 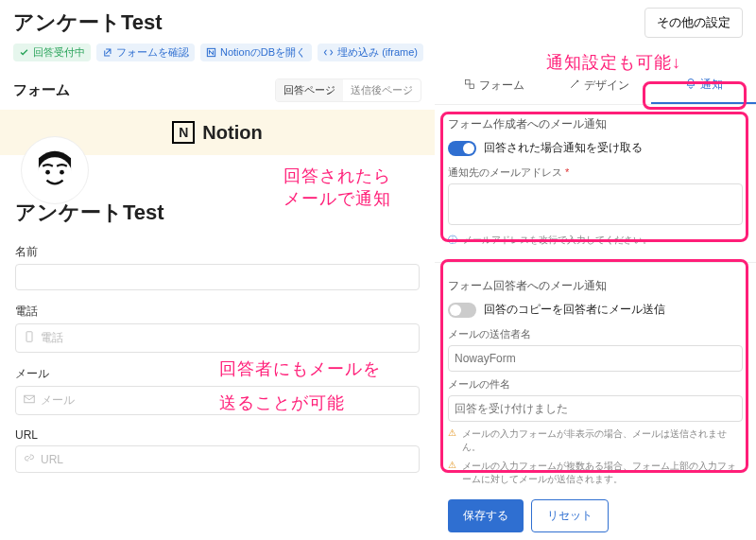 What do you see at coordinates (563, 148) in the screenshot?
I see `creator-toggle-label: 回答された場合通知を受け取る` at bounding box center [563, 148].